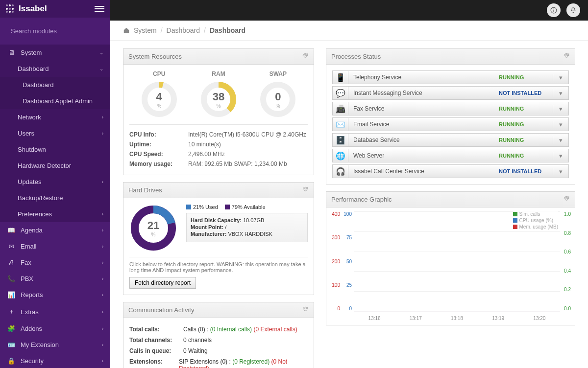 The image size is (588, 368). Describe the element at coordinates (349, 30) in the screenshot. I see `breadcrumb: System / Dashboard / Dashboard` at that location.